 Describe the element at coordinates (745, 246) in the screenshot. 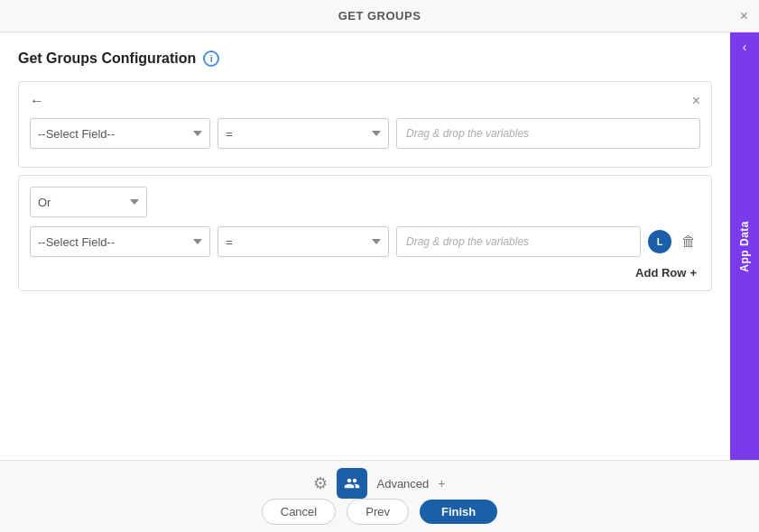

I see `app-data-sidebar: ‹ App Data` at that location.